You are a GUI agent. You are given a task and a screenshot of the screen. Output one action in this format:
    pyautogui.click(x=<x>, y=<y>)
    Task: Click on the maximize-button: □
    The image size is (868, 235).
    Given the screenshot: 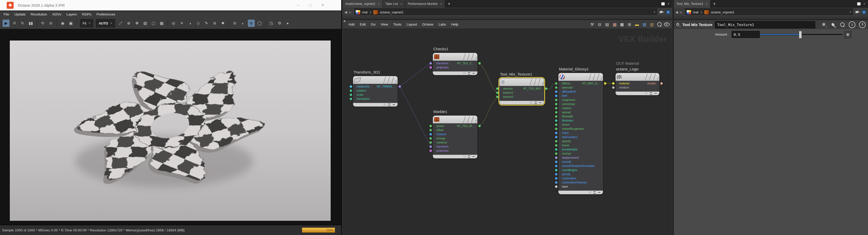 What is the action you would take?
    pyautogui.click(x=310, y=5)
    